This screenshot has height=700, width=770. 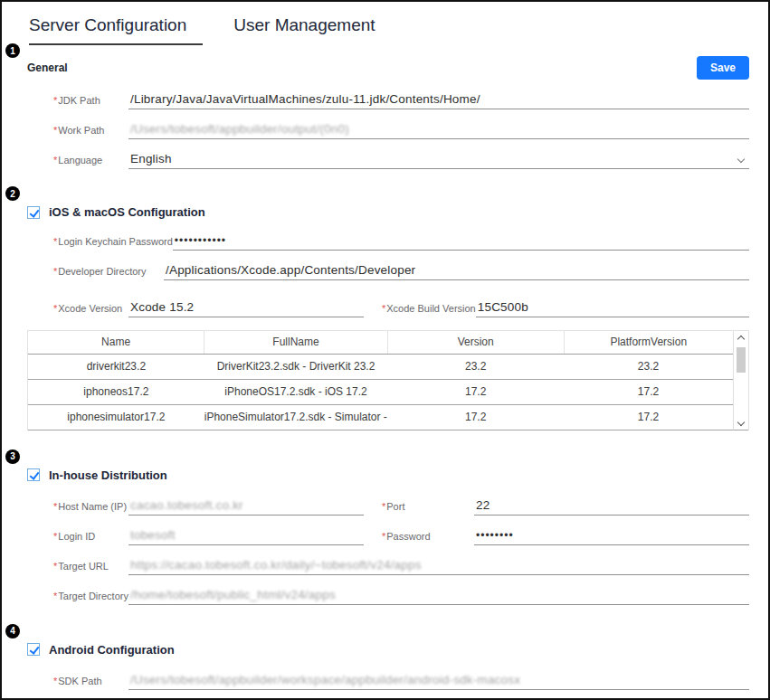 What do you see at coordinates (297, 342) in the screenshot?
I see `column-header-fullname: FullName` at bounding box center [297, 342].